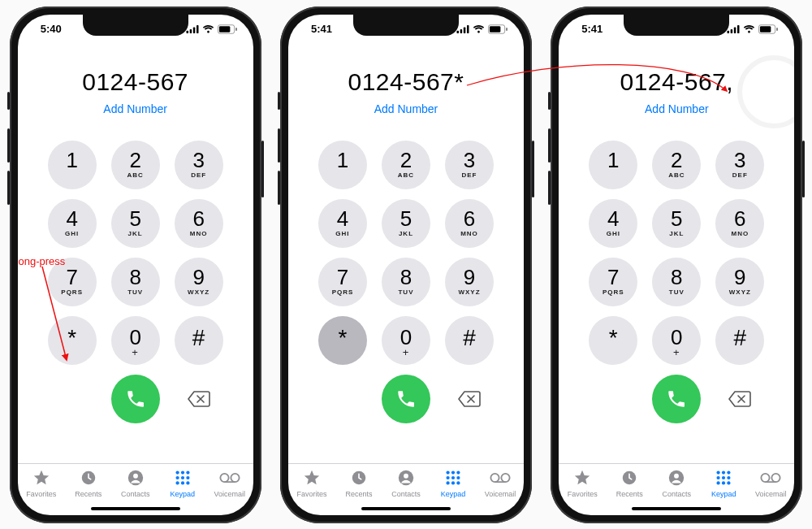 The height and width of the screenshot is (529, 812). I want to click on wifi-icon, so click(479, 29).